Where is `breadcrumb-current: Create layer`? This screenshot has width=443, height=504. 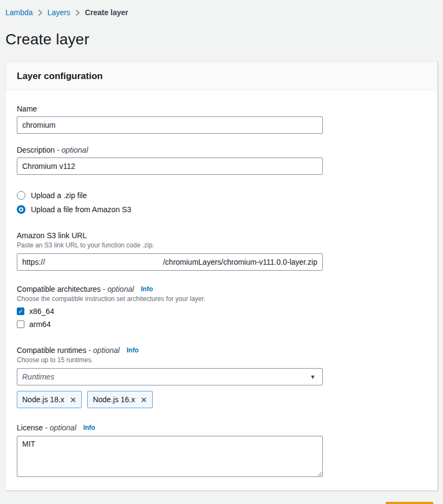 breadcrumb-current: Create layer is located at coordinates (107, 12).